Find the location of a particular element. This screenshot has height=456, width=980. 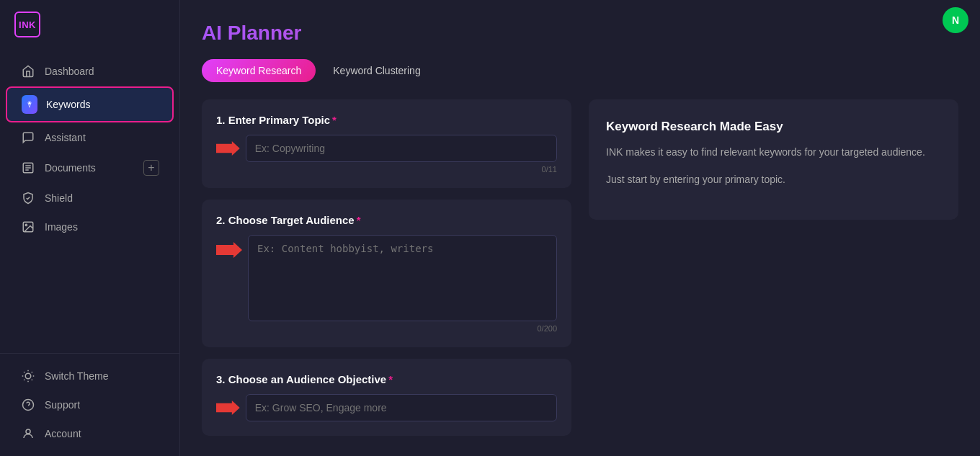

section-primary-topic: 1. Enter Primary Topic* 0/11 is located at coordinates (386, 144).